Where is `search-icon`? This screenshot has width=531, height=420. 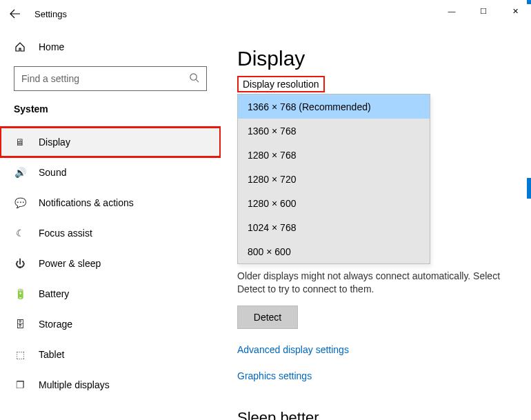 search-icon is located at coordinates (194, 79).